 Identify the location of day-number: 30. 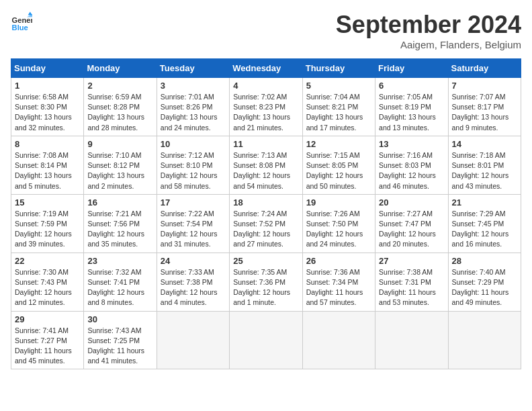
(120, 320).